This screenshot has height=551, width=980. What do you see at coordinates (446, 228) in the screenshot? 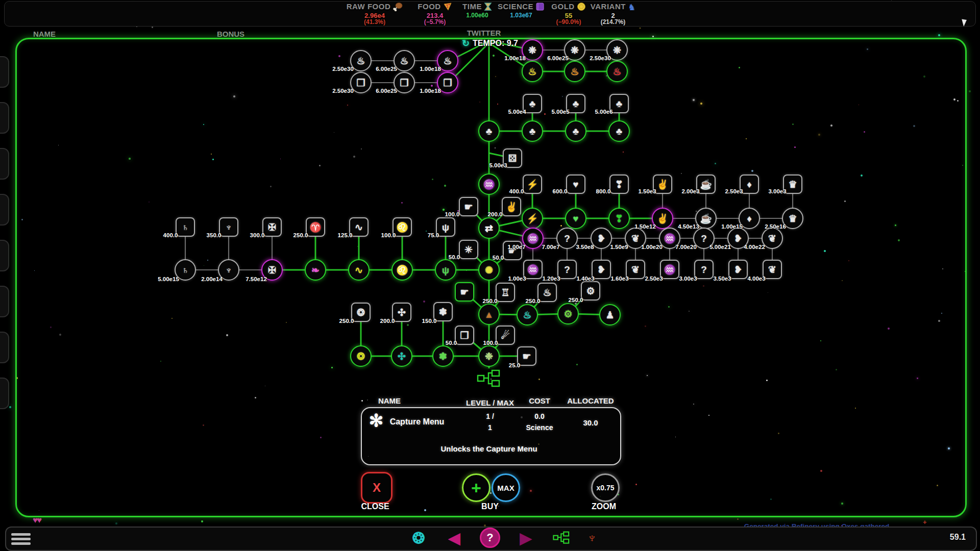
I see `mantis-icon: ψ` at bounding box center [446, 228].